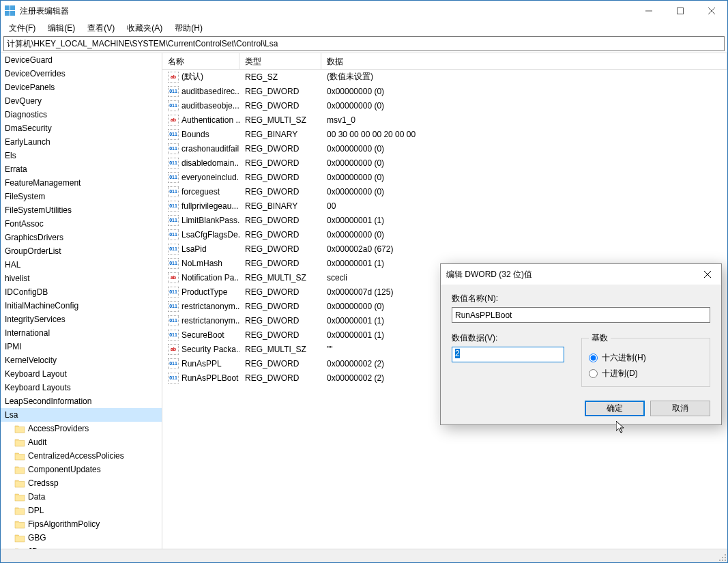 This screenshot has height=563, width=728. I want to click on tree-item: FipsAlgorithmPolicy, so click(81, 524).